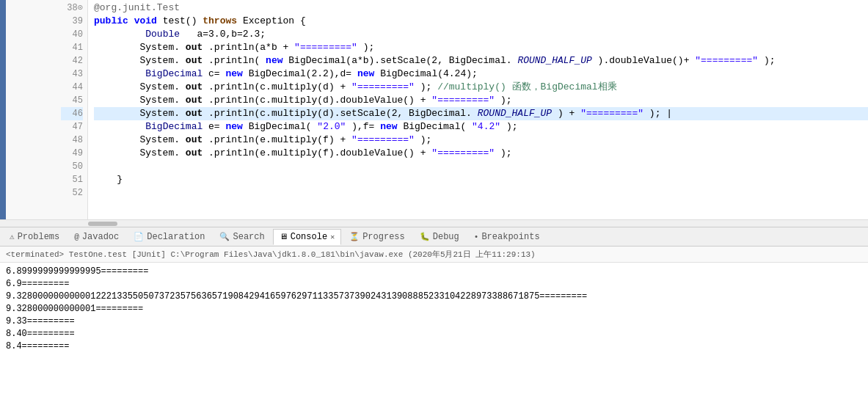 The image size is (868, 405). Describe the element at coordinates (434, 271) in the screenshot. I see `console-output-line-1: 6.8999999999999995=========` at that location.